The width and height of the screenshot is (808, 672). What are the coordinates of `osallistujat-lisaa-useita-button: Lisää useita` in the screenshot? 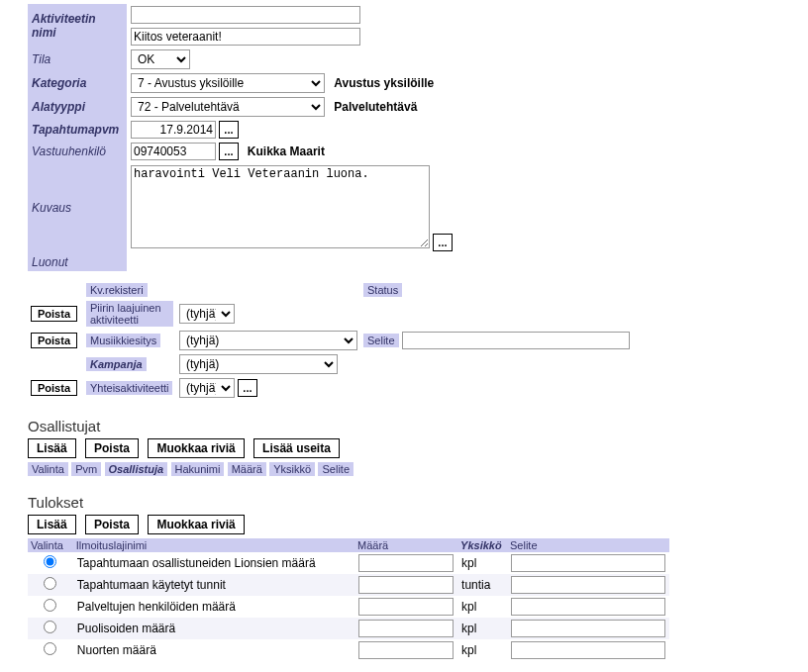 It's located at (297, 448).